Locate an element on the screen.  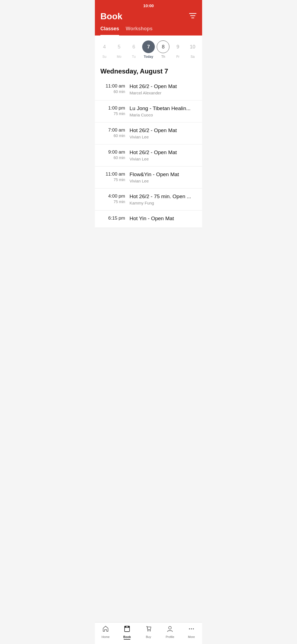
class-instructor-2: Vivian Lee is located at coordinates (163, 137).